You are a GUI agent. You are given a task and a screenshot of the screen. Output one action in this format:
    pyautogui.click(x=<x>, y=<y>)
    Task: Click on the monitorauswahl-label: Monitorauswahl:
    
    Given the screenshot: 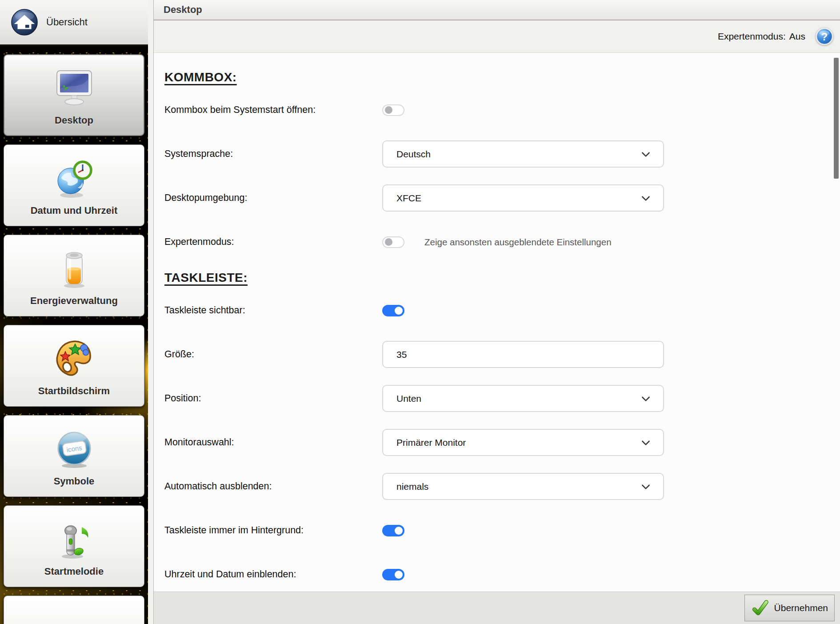 What is the action you would take?
    pyautogui.click(x=273, y=443)
    